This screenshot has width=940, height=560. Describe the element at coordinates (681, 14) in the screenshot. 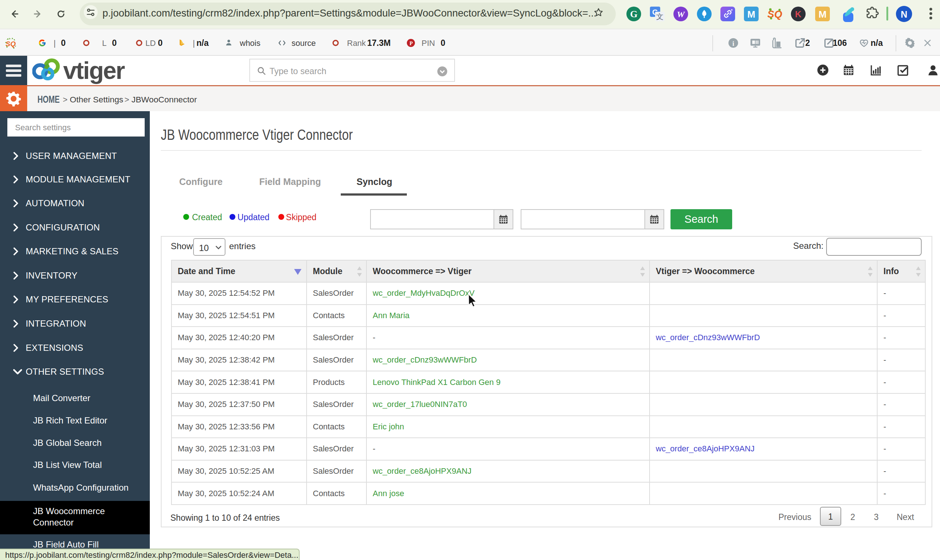

I see `svg-text: W` at that location.